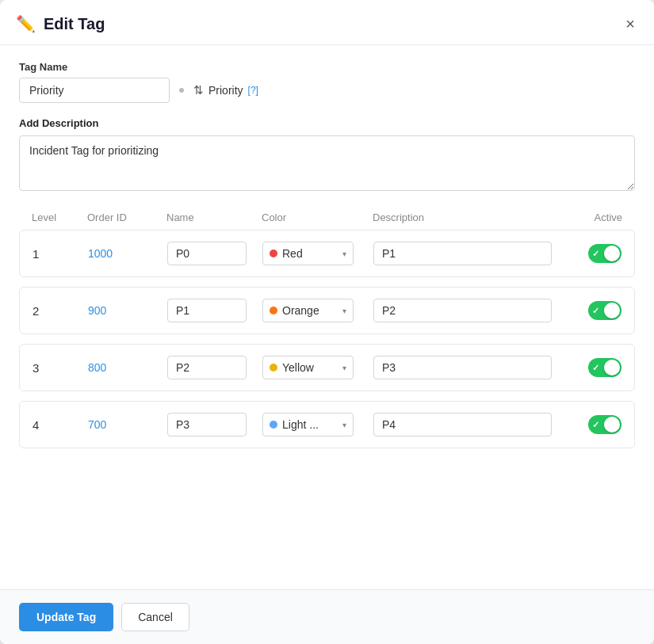 The height and width of the screenshot is (644, 654). Describe the element at coordinates (60, 425) in the screenshot. I see `row-level: 4` at that location.